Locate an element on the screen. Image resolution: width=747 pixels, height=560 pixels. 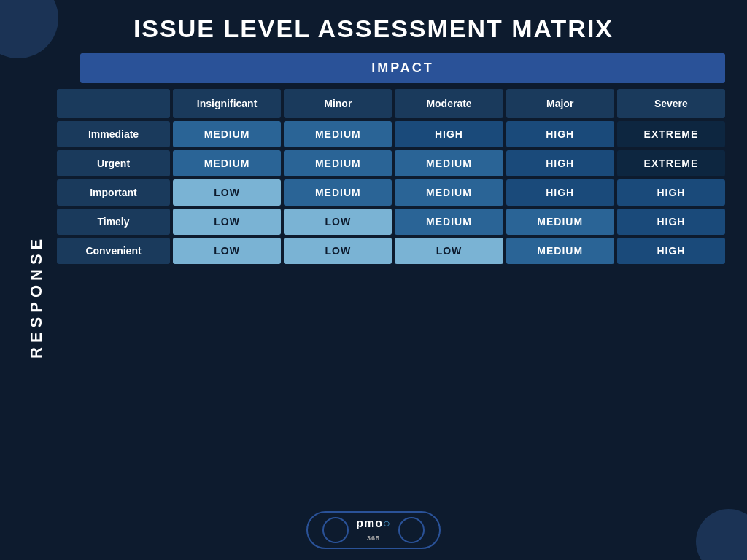
col-header-minor: Minor is located at coordinates (338, 104).